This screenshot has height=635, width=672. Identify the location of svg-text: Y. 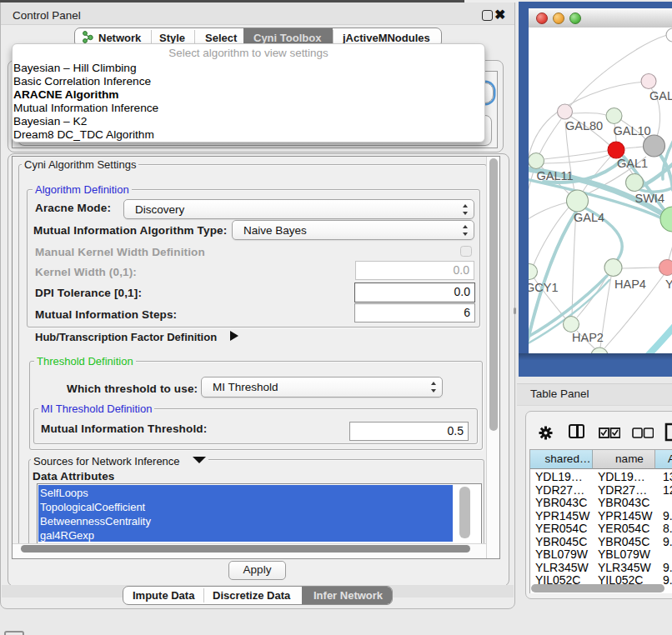
(669, 284).